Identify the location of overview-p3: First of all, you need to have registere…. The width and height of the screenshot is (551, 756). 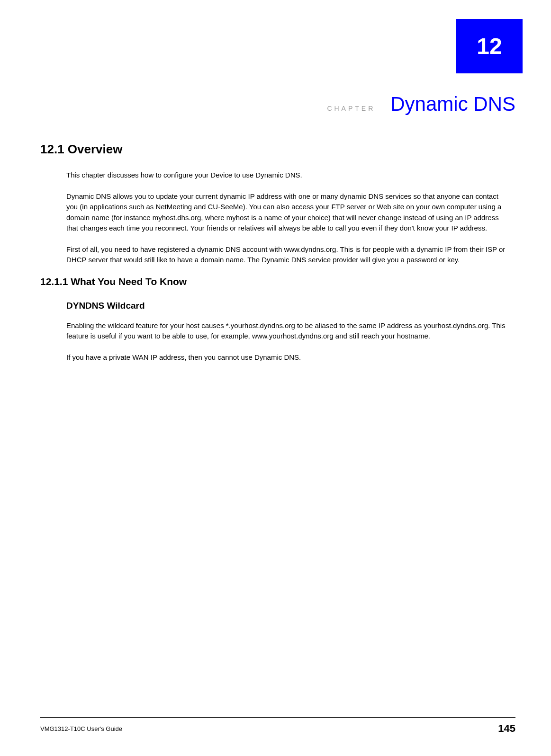
(286, 255).